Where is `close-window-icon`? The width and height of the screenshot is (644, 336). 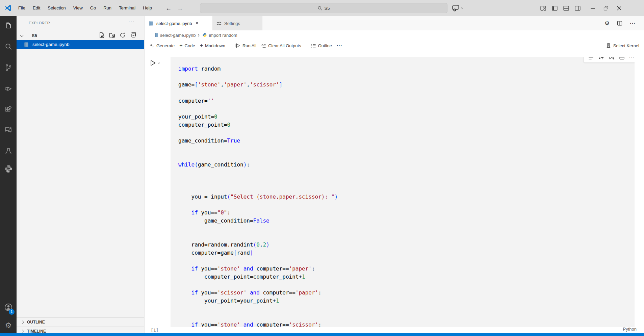
close-window-icon is located at coordinates (619, 8).